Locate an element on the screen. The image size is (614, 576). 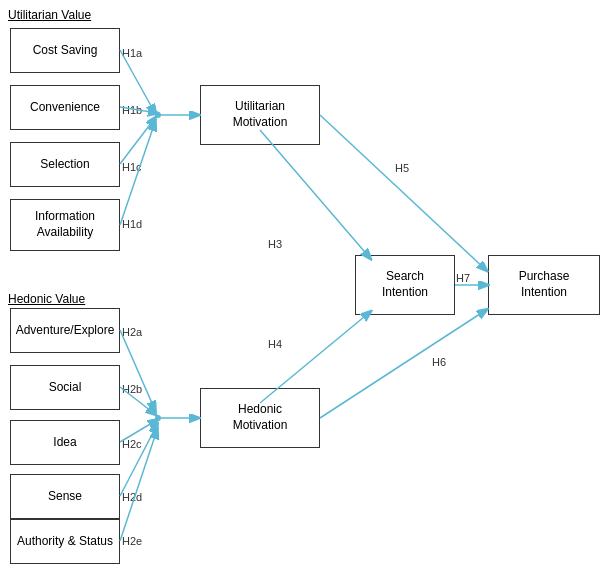
h1b-label: H1b is located at coordinates (132, 110).